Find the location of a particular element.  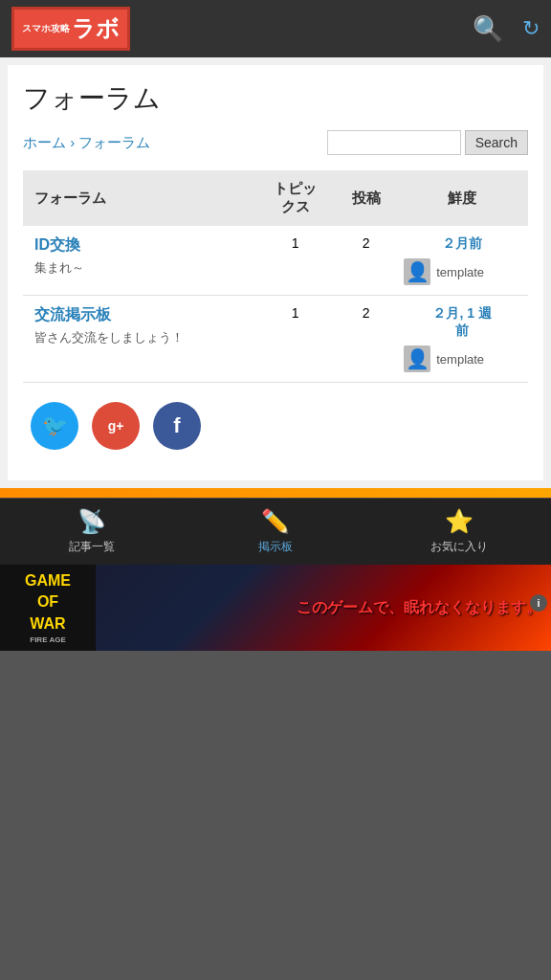

bottom-nav: 📡 記事一覧 ✏️ 掲示板 ⭐ お気に入り is located at coordinates (276, 531).